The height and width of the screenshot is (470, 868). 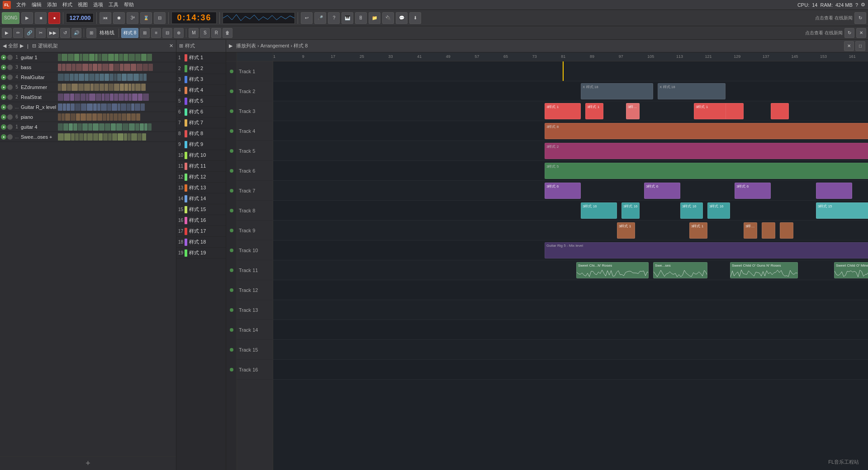 What do you see at coordinates (201, 199) in the screenshot?
I see `pattern-item: 14 样式 14` at bounding box center [201, 199].